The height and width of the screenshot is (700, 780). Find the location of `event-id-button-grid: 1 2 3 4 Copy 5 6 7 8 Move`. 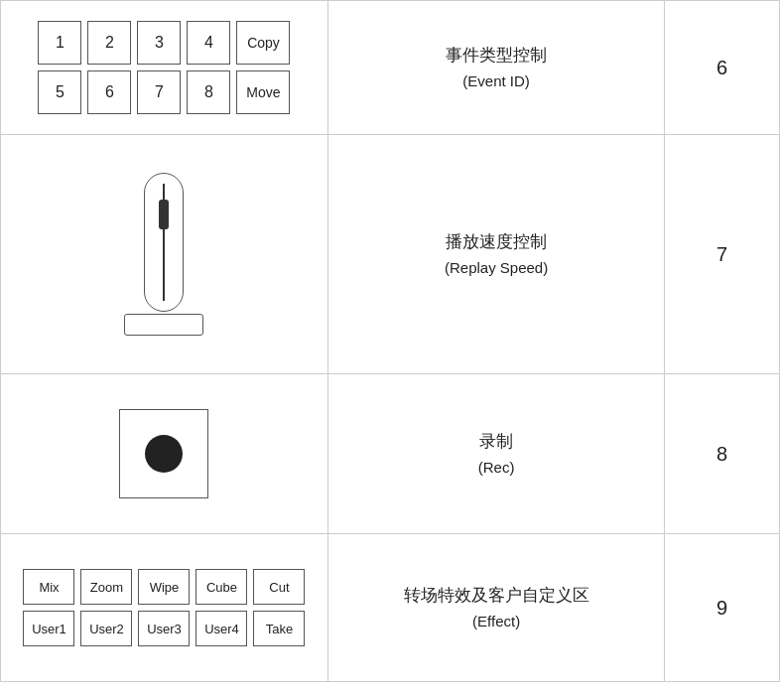

event-id-button-grid: 1 2 3 4 Copy 5 6 7 8 Move is located at coordinates (165, 68).